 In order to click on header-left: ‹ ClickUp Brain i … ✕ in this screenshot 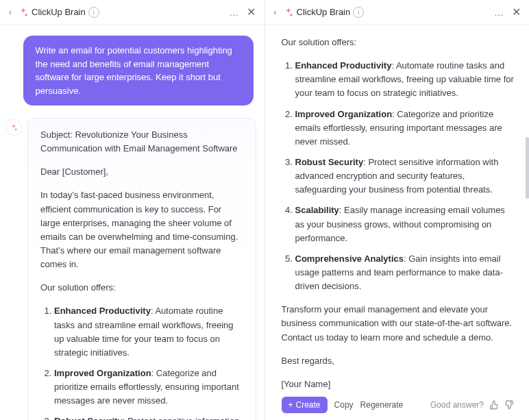, I will do `click(132, 12)`.